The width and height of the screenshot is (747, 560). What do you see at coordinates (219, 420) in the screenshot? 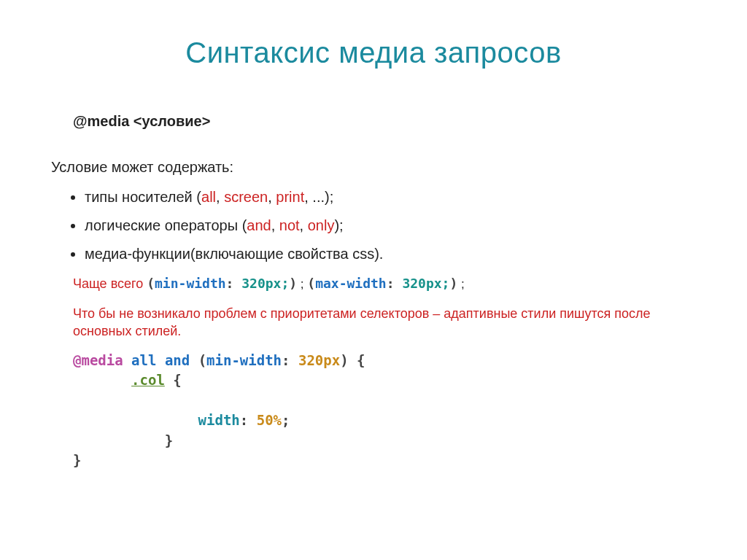
I see `css-prop: width` at bounding box center [219, 420].